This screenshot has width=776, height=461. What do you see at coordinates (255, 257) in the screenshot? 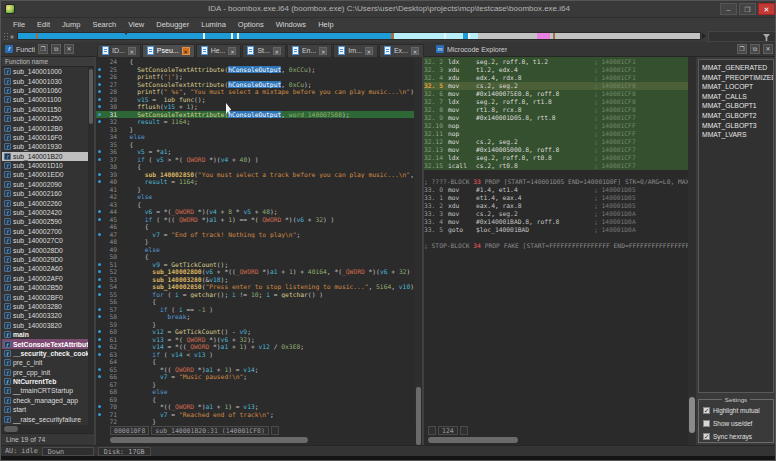
I see `pseudocode-line: 50 {` at bounding box center [255, 257].